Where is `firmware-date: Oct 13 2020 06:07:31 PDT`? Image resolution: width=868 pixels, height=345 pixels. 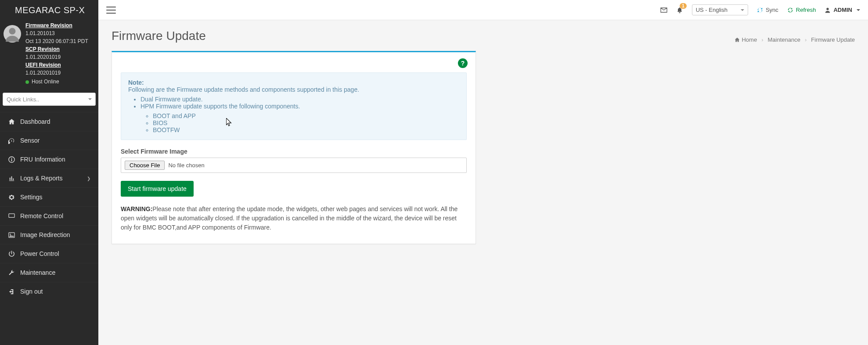 firmware-date: Oct 13 2020 06:07:31 PDT is located at coordinates (60, 41).